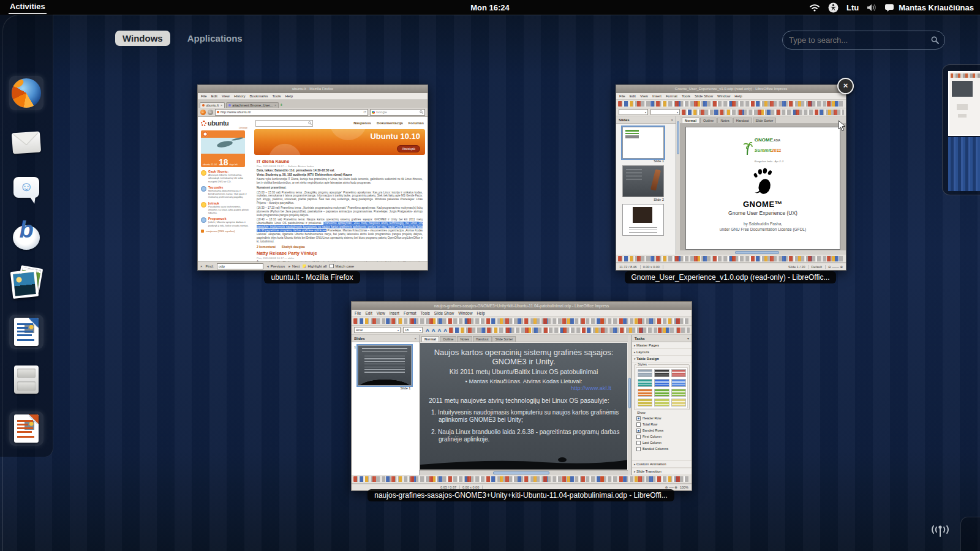 The width and height of the screenshot is (980, 551). Describe the element at coordinates (276, 266) in the screenshot. I see `find-previous-button: ◄Previous` at that location.